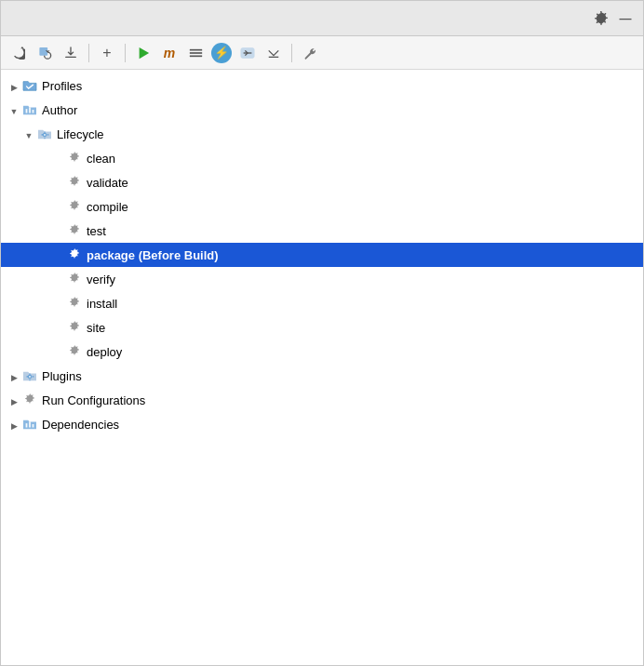 The width and height of the screenshot is (644, 666). I want to click on tree-item-plugins: ▶ Plugins, so click(322, 376).